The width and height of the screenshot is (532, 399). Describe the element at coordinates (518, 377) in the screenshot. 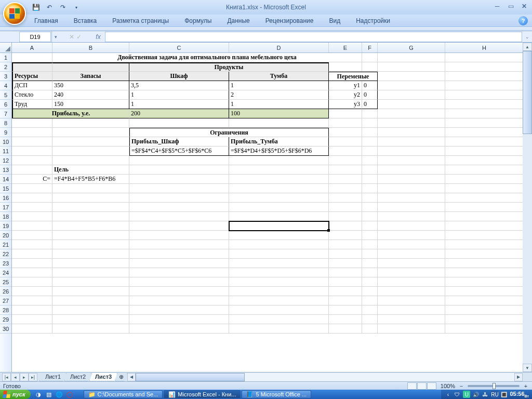

I see `scroll-right-icon: ▶` at that location.